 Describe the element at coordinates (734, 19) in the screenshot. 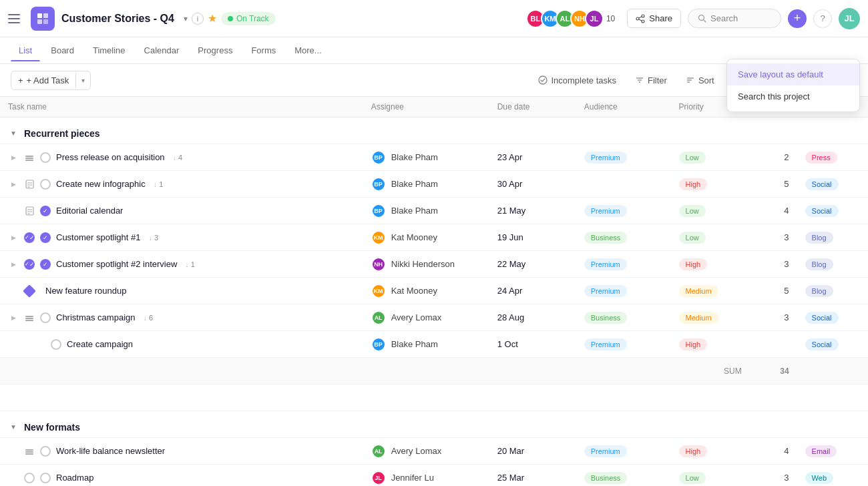

I see `search-box: Search` at that location.